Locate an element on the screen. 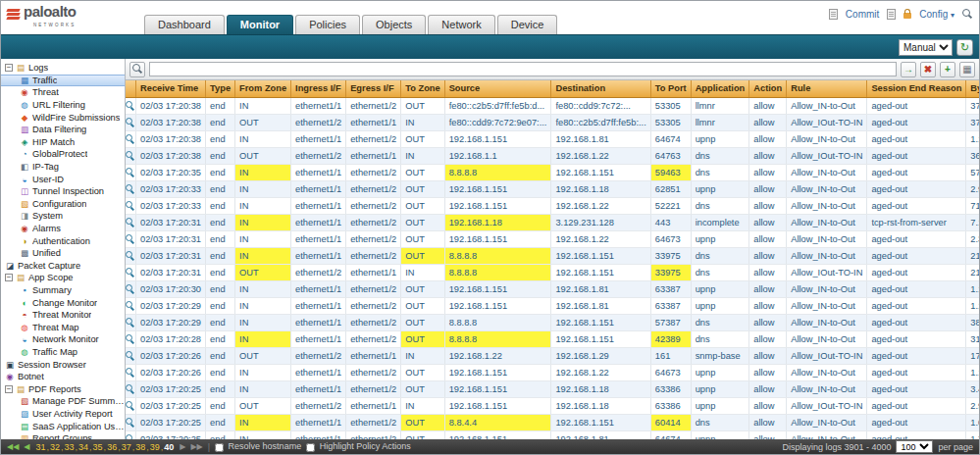 The width and height of the screenshot is (980, 455). sidebar-item-user-id: ◒User-ID is located at coordinates (63, 178).